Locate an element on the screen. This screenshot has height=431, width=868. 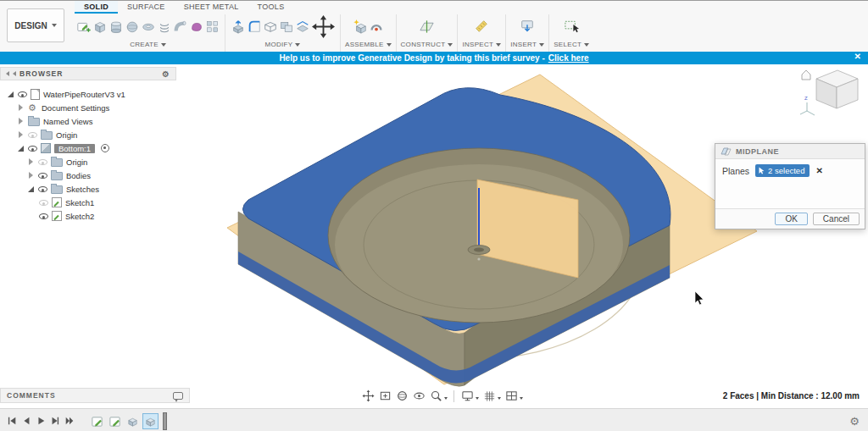
step-forward-icon is located at coordinates (55, 421).